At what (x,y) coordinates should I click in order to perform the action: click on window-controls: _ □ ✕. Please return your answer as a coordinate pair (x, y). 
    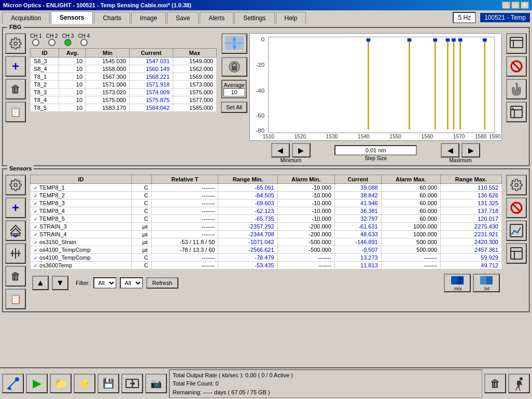
    Looking at the image, I should click on (515, 5).